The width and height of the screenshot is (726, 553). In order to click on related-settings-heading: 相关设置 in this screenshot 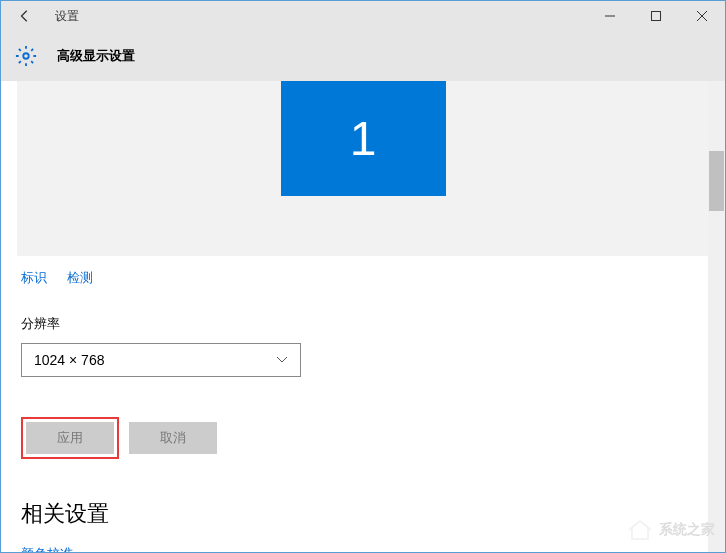, I will do `click(363, 514)`.